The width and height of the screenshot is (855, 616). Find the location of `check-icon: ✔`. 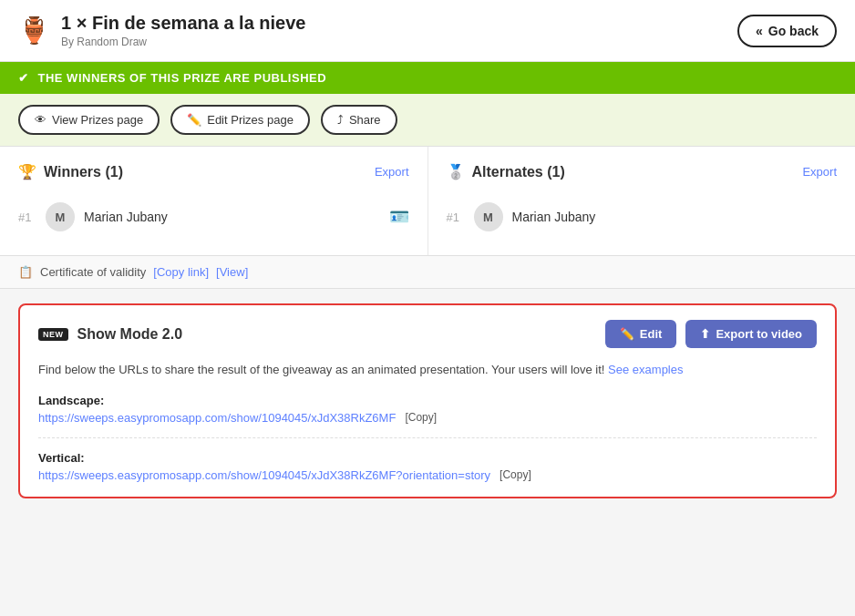

check-icon: ✔ is located at coordinates (24, 78).